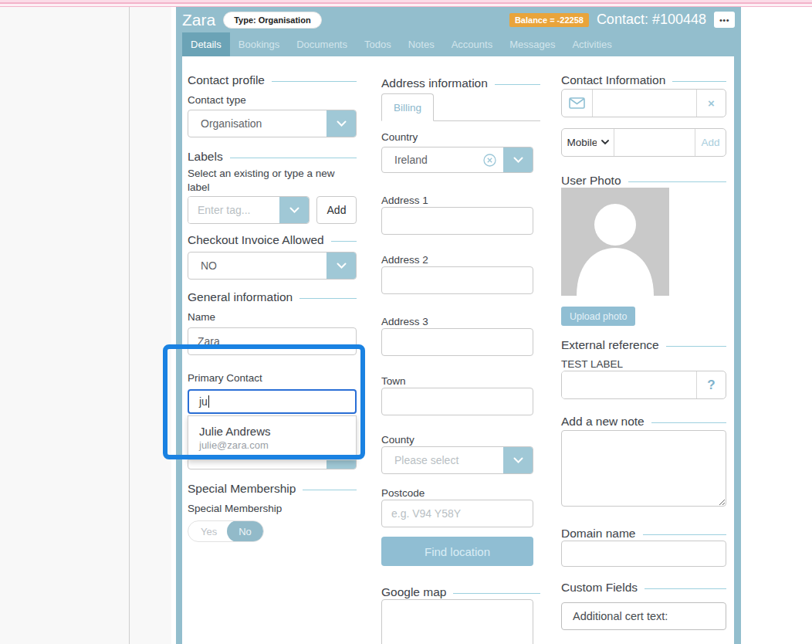 This screenshot has width=812, height=644. Describe the element at coordinates (644, 554) in the screenshot. I see `domain-name-input` at that location.